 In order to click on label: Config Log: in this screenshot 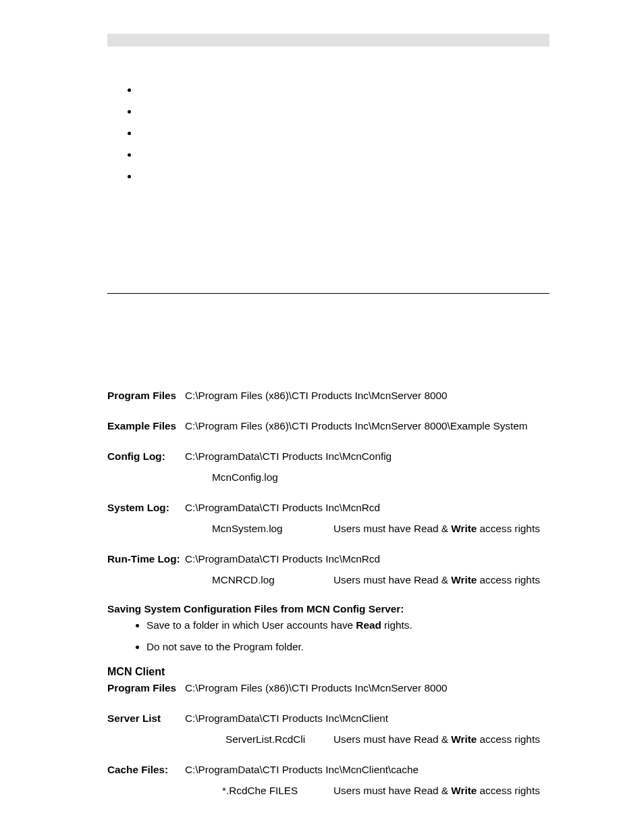, I will do `click(146, 457)`.